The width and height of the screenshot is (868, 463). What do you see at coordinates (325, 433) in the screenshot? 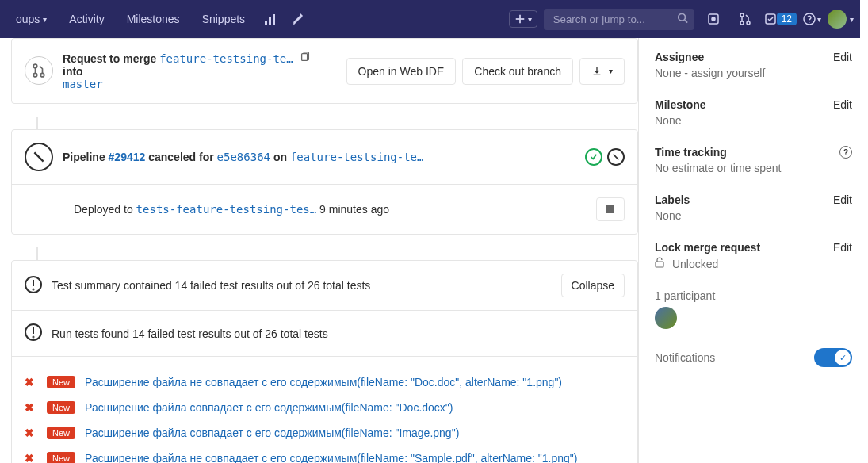
I see `test-result-item: ✖ New Расширение файла совпадает с его с…` at bounding box center [325, 433].